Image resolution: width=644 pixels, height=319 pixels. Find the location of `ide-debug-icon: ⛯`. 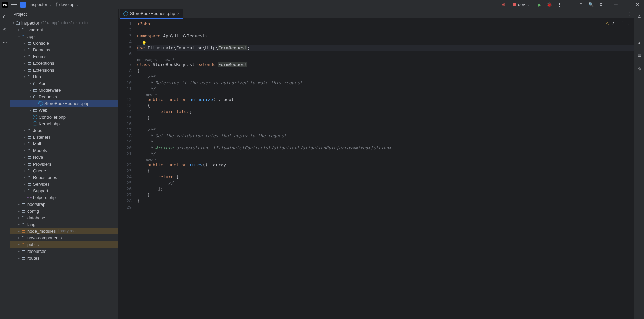

ide-debug-icon: ⛯ is located at coordinates (503, 5).